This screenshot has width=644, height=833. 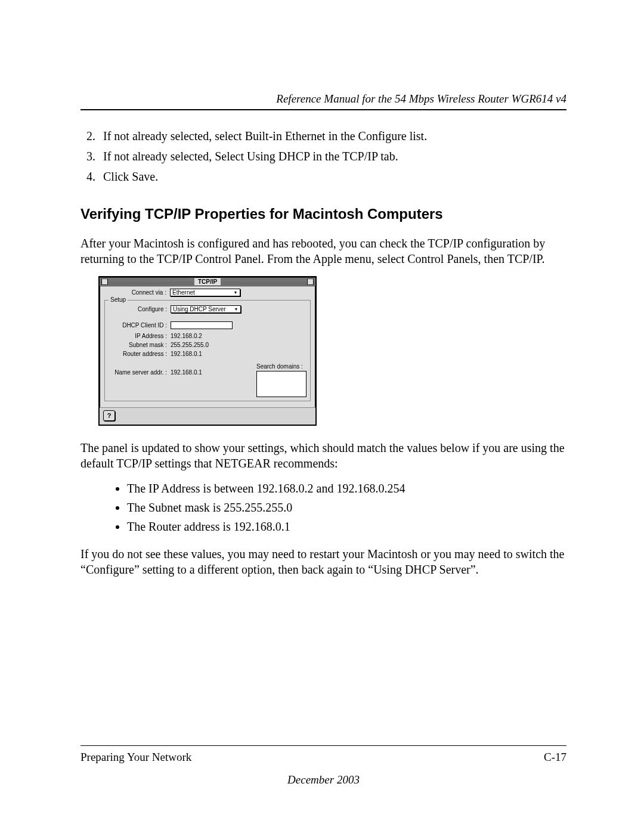 I want to click on connect-via-select: Ethernet ▾, so click(x=205, y=292).